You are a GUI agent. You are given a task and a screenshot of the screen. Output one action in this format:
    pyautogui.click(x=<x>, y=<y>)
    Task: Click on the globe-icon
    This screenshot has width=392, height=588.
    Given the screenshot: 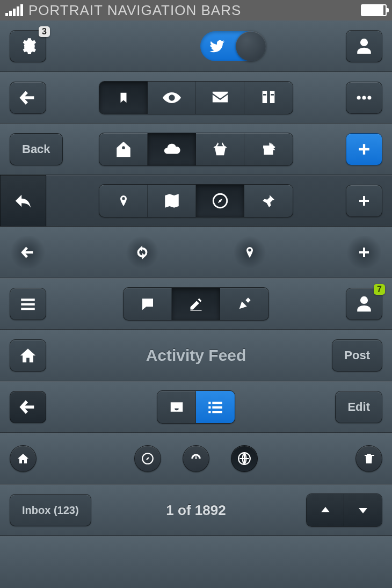 What is the action you would take?
    pyautogui.click(x=244, y=459)
    